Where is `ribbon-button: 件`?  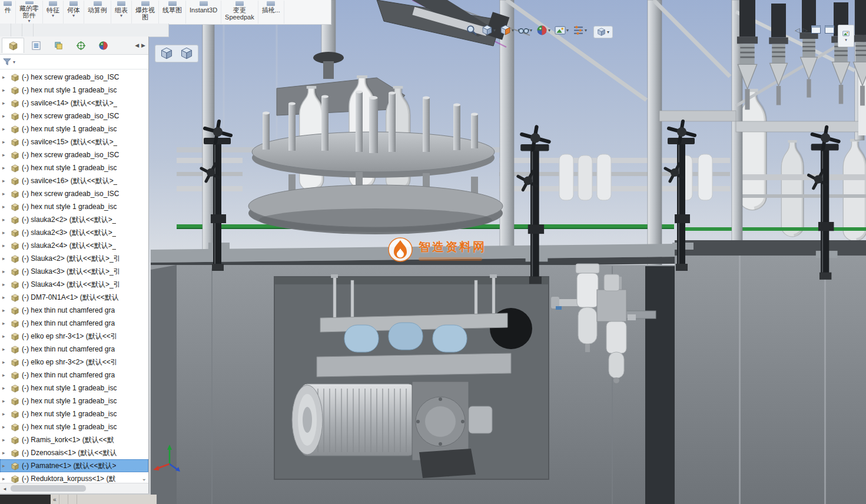 ribbon-button: 件 is located at coordinates (8, 12).